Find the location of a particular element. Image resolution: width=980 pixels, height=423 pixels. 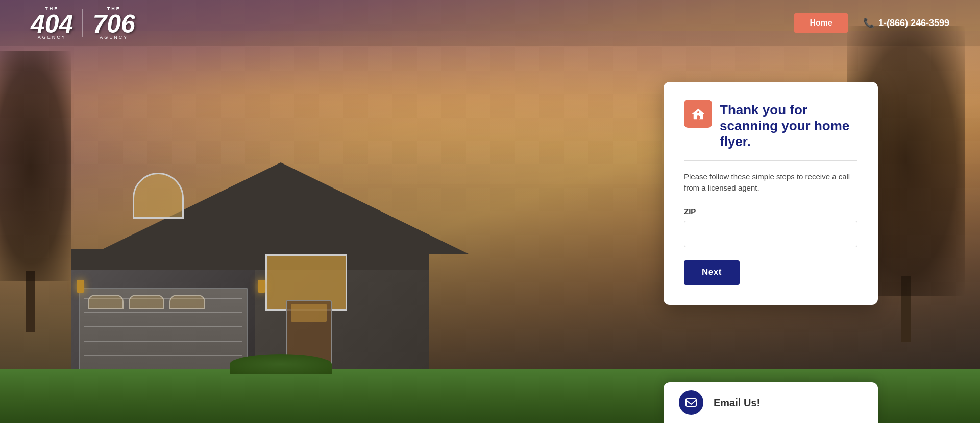

email-card: Email Us! is located at coordinates (771, 403).